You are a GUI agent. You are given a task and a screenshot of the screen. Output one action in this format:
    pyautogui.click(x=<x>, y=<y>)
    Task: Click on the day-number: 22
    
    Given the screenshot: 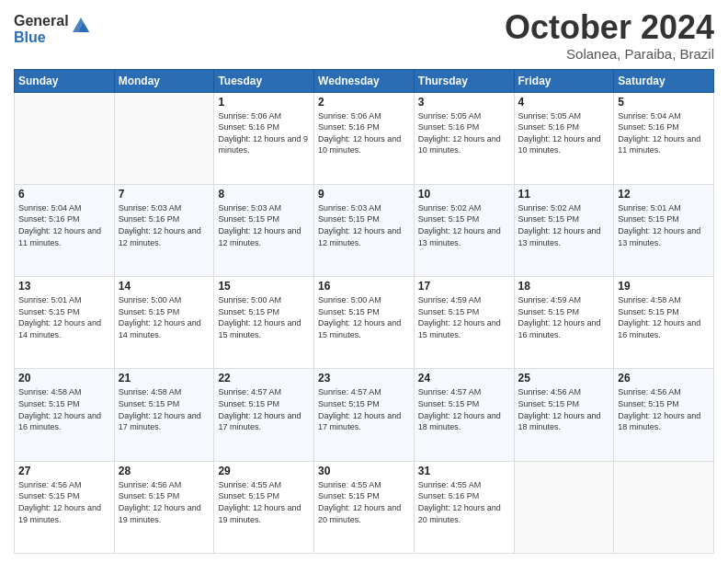 What is the action you would take?
    pyautogui.click(x=264, y=378)
    